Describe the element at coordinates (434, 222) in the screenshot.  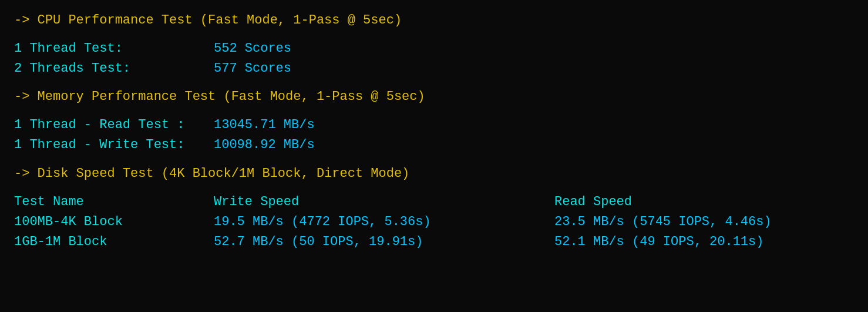
I see `disk-row-1: 100MB-4K Block 19.5 MB/s (4772 IOPS, 5.3…` at that location.